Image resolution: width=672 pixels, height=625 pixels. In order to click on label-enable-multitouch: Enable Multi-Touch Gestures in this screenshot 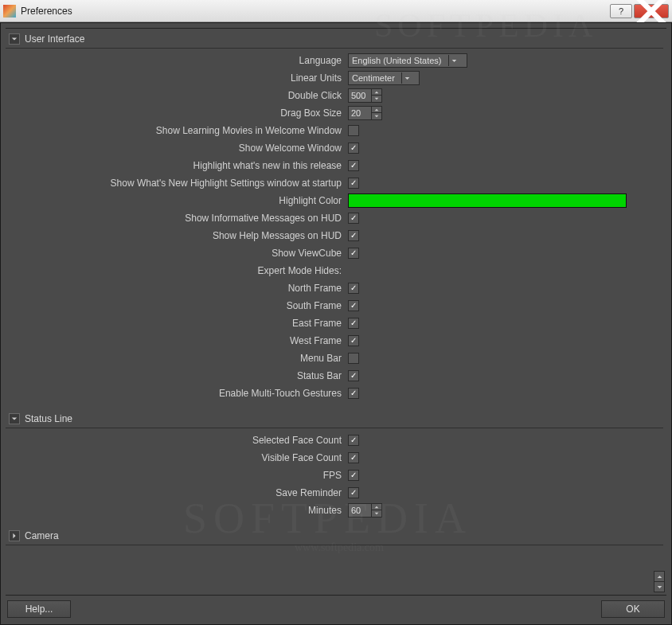, I will do `click(177, 393)`.